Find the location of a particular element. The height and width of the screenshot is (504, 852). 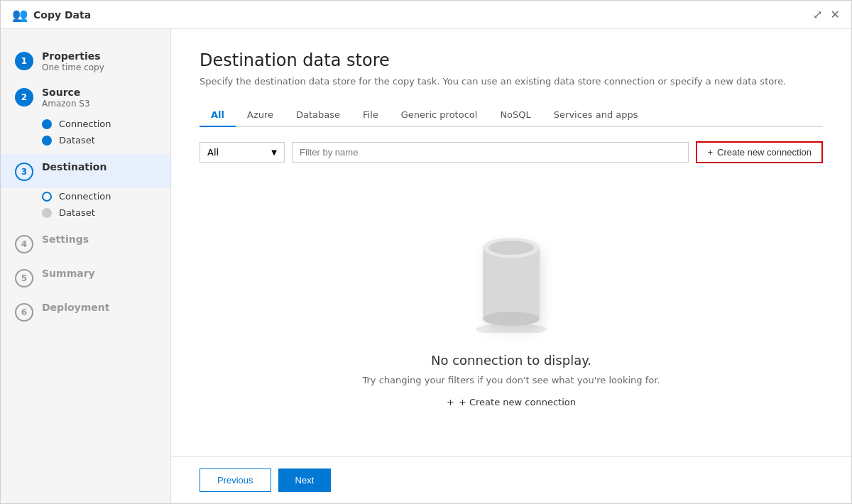

dest-dataset-label: Dataset is located at coordinates (77, 213).